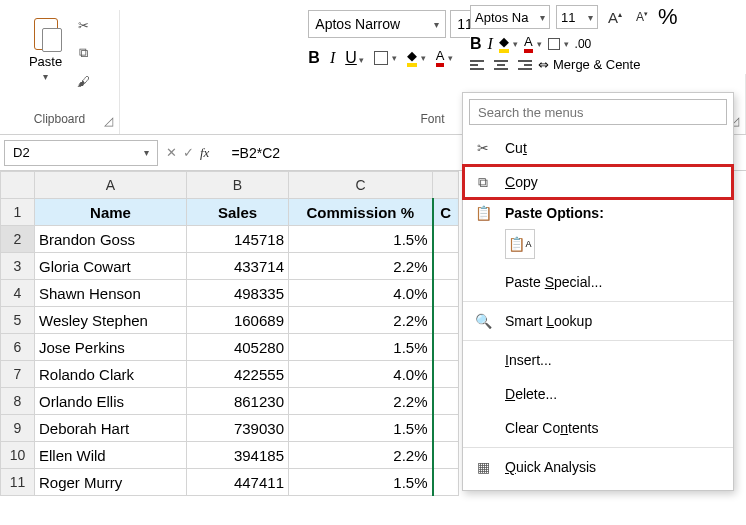  I want to click on row-header: 1, so click(18, 212).